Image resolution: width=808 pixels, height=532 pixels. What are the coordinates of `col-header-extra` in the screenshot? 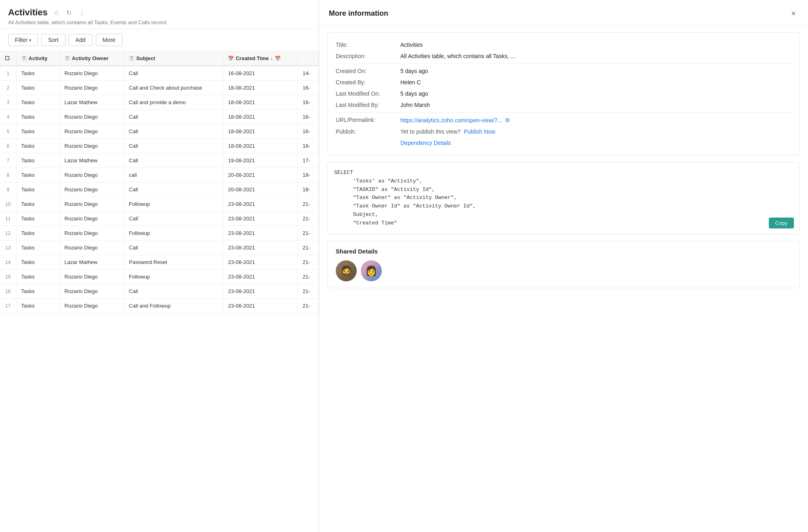 It's located at (308, 59).